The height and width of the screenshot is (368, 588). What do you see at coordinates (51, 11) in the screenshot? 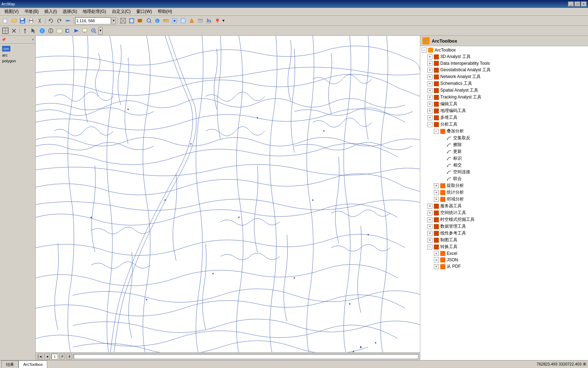
I see `menu-insert: 插入(I)` at bounding box center [51, 11].